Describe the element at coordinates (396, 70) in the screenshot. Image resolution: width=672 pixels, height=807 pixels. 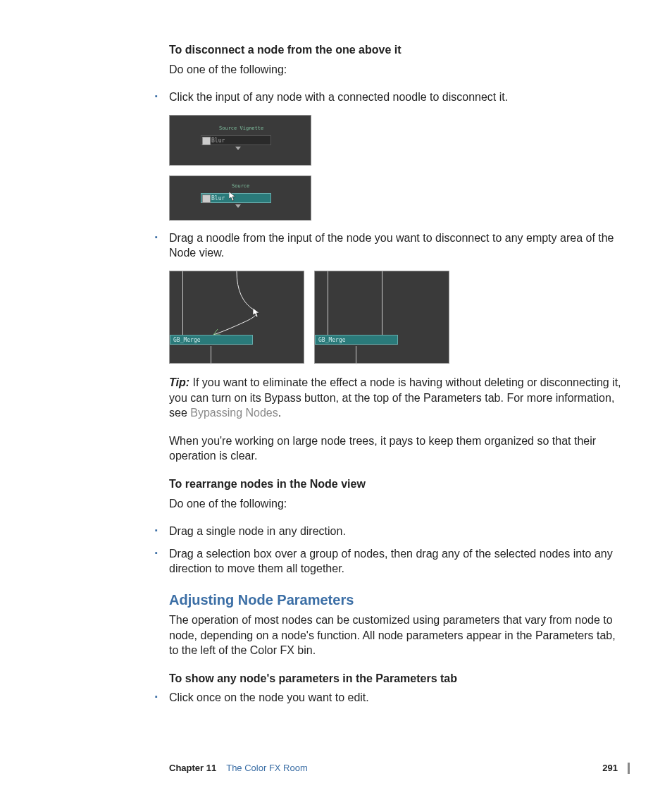
I see `do-one-1: Do one of the following:` at that location.